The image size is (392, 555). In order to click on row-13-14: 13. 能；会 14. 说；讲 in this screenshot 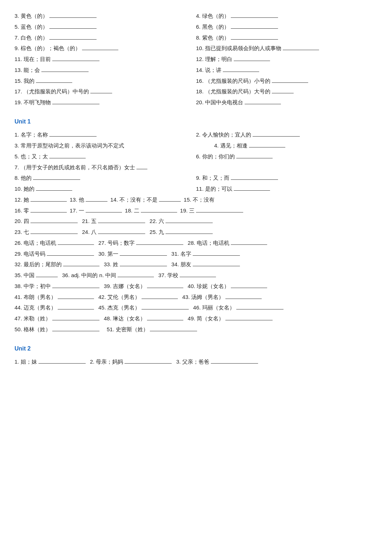, I will do `click(196, 70)`.